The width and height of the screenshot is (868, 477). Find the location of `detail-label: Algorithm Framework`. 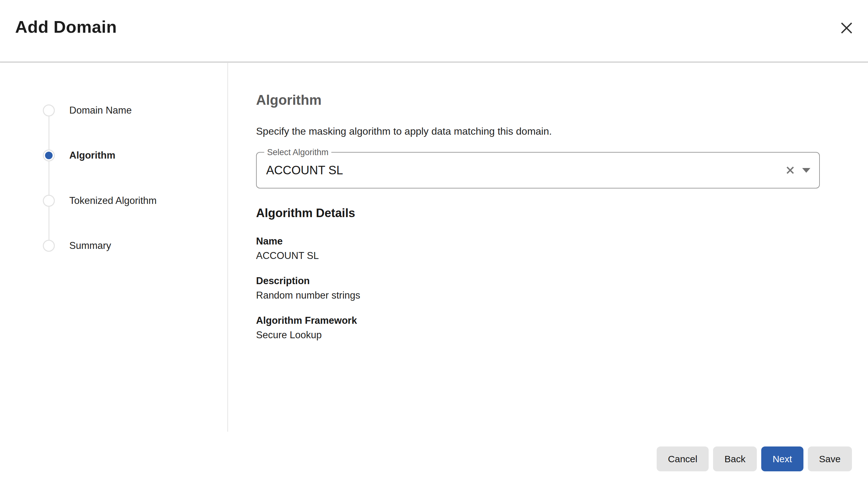

detail-label: Algorithm Framework is located at coordinates (538, 320).